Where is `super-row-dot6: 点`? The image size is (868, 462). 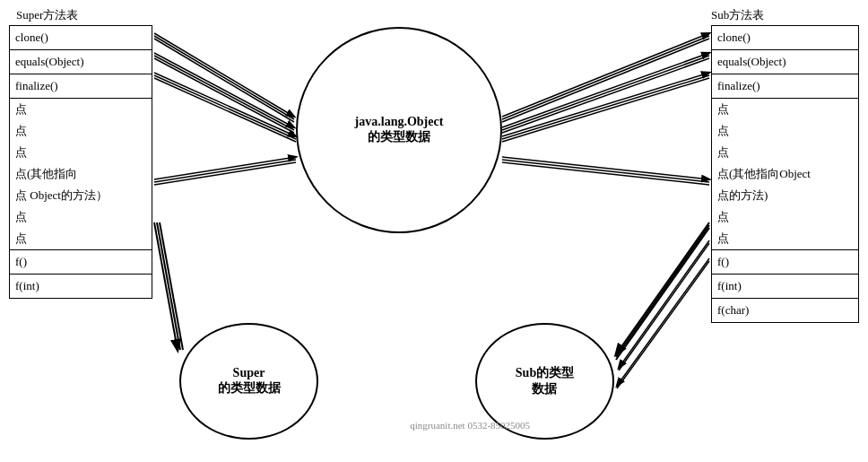
super-row-dot6: 点 is located at coordinates (81, 217).